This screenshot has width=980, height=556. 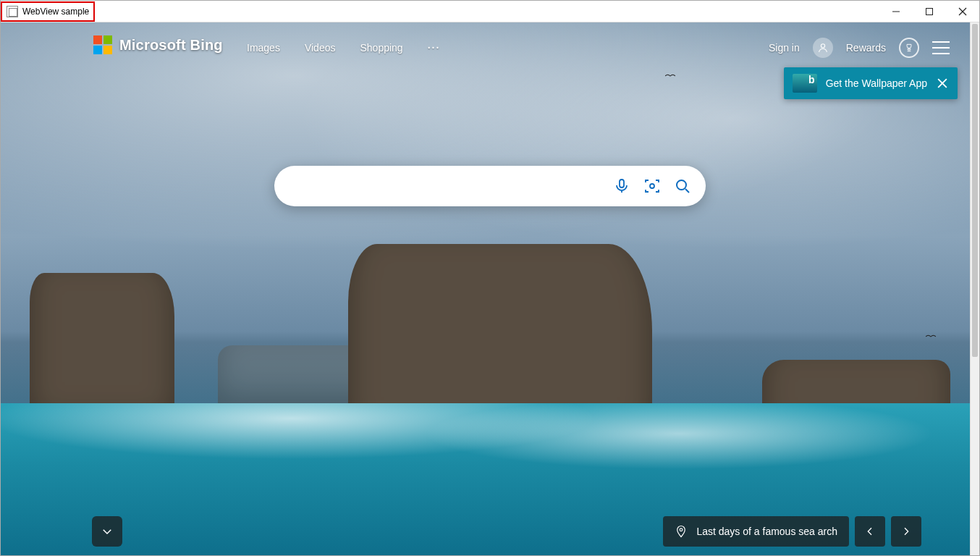 I want to click on nav-more: ···, so click(x=434, y=48).